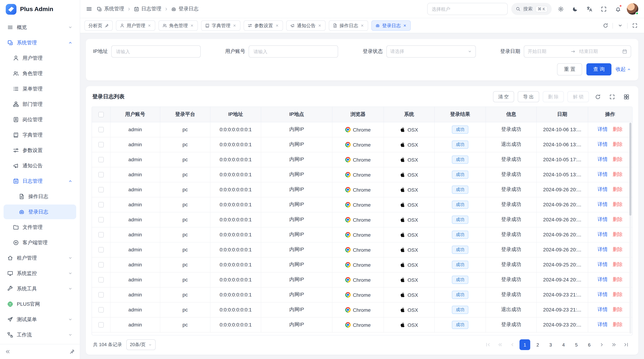 Image resolution: width=644 pixels, height=359 pixels. I want to click on sidebar-item-client: 客户端管理, so click(40, 243).